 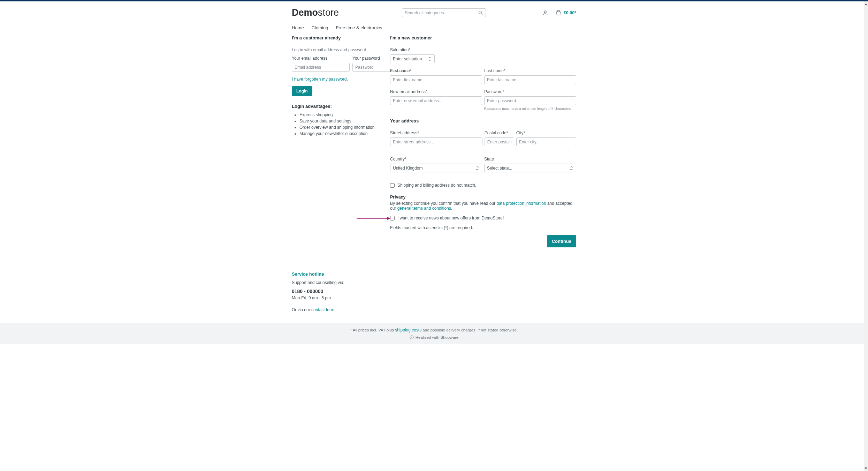 What do you see at coordinates (483, 228) in the screenshot?
I see `required-note: Fields marked with asterisks (*) are req…` at bounding box center [483, 228].